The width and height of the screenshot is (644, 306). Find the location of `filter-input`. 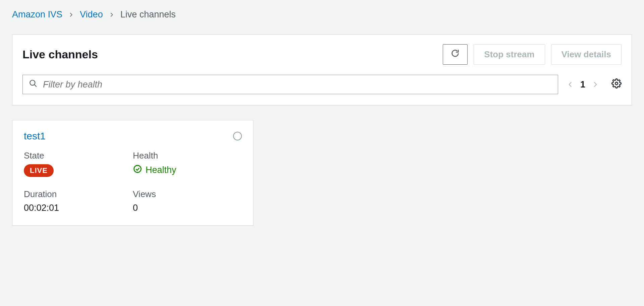

filter-input is located at coordinates (297, 84).